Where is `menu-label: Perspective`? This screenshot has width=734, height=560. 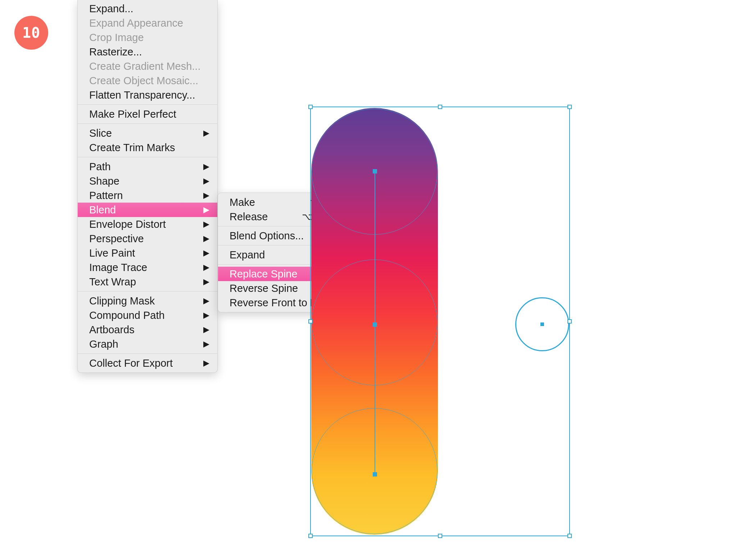 menu-label: Perspective is located at coordinates (117, 239).